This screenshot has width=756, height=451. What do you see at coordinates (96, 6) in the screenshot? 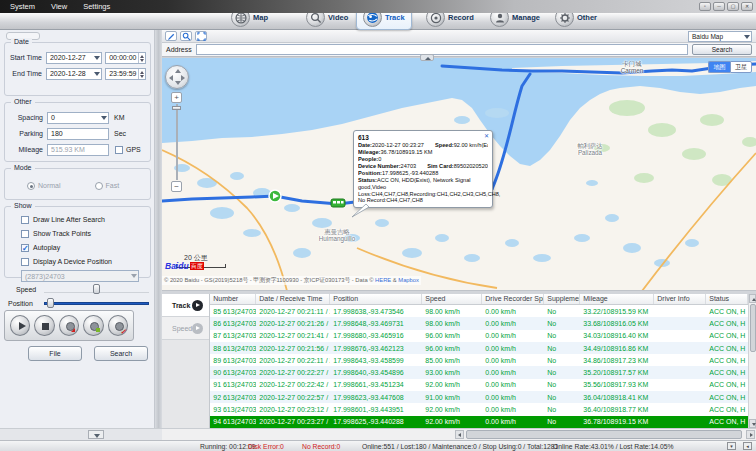
I see `menu-settings: Settings` at bounding box center [96, 6].